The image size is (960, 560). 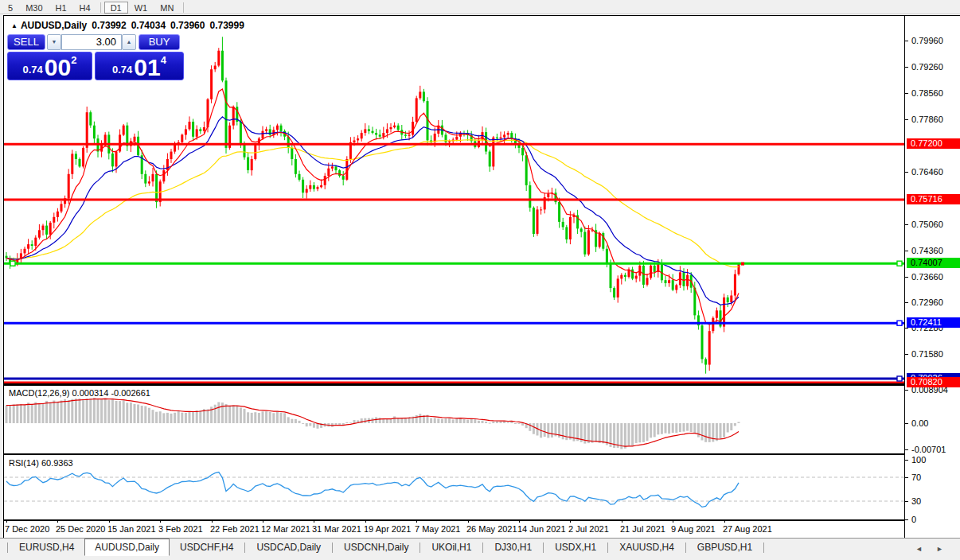 What do you see at coordinates (541, 529) in the screenshot?
I see `date-label: 14 Jun 2021` at bounding box center [541, 529].